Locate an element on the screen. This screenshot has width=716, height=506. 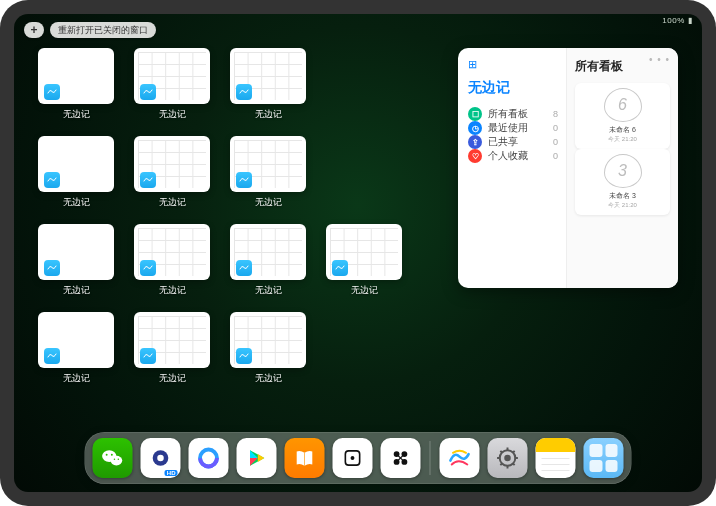
more-icon: • • • is located at coordinates (660, 60).